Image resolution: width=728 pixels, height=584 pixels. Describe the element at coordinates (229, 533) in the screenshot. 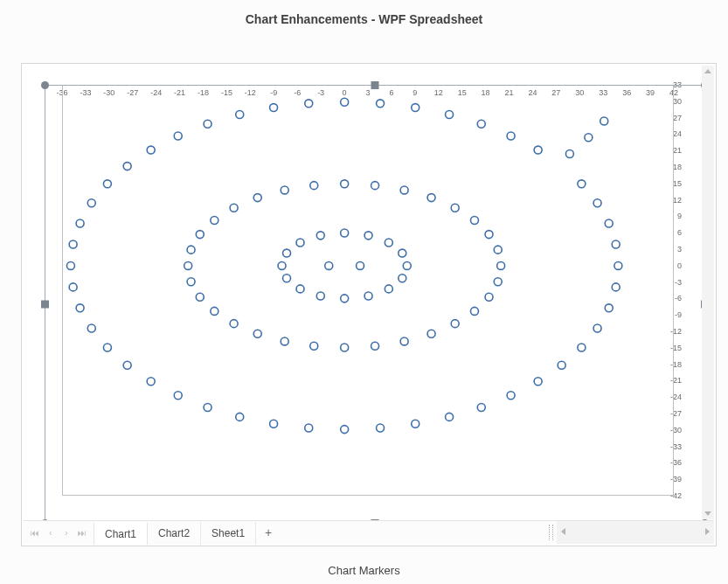

I see `sheet-tab-sheet1: Sheet1` at that location.